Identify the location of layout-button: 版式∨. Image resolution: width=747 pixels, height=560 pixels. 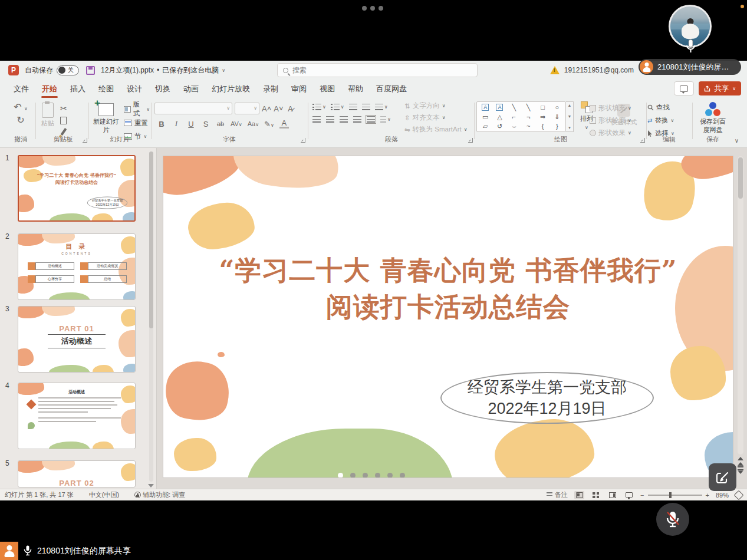
(137, 109).